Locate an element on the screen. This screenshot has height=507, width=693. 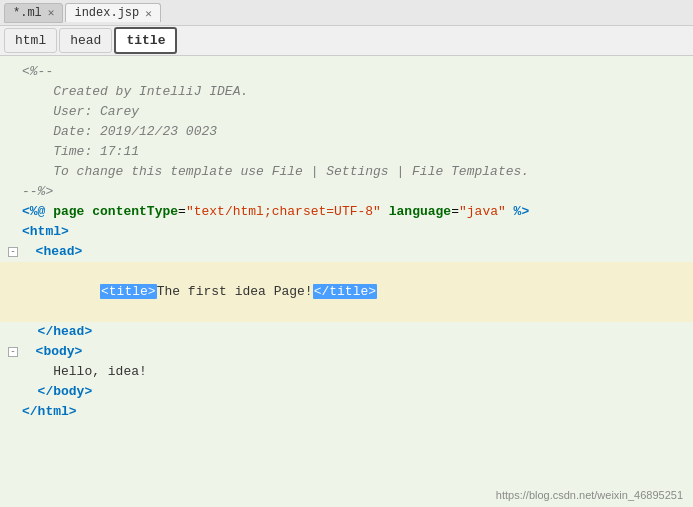
close-jsp-icon: ✕ is located at coordinates (148, 14).